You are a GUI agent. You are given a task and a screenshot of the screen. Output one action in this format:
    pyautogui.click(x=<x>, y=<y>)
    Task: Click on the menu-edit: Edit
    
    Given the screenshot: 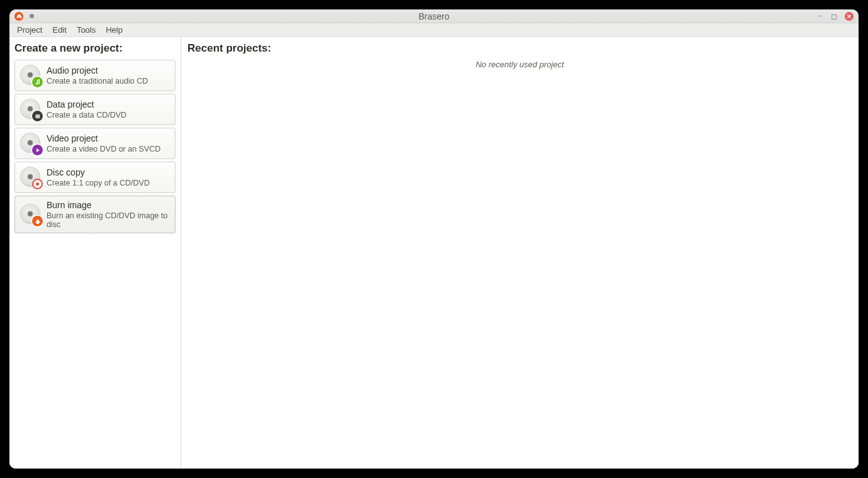 What is the action you would take?
    pyautogui.click(x=59, y=30)
    